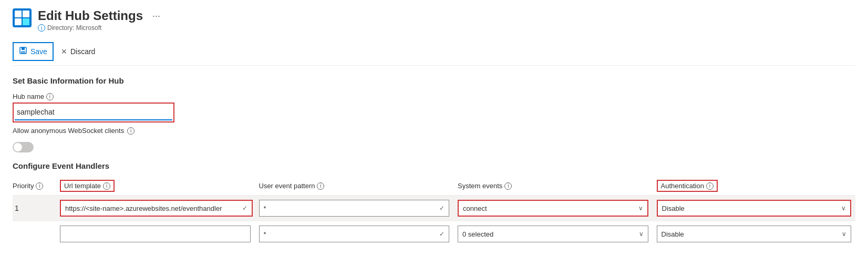 The image size is (868, 276). What do you see at coordinates (434, 166) in the screenshot?
I see `event-handlers-title: Configure Event Handlers` at bounding box center [434, 166].